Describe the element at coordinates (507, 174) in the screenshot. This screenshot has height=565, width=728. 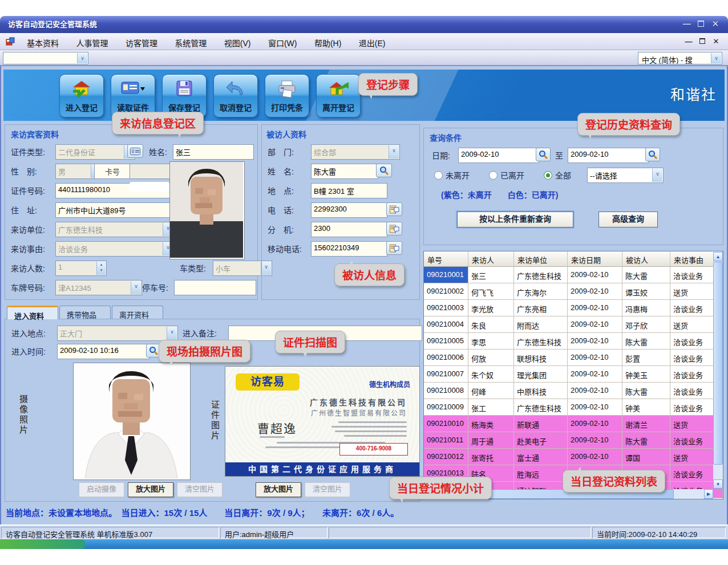
I see `radio-left: 已离开` at that location.